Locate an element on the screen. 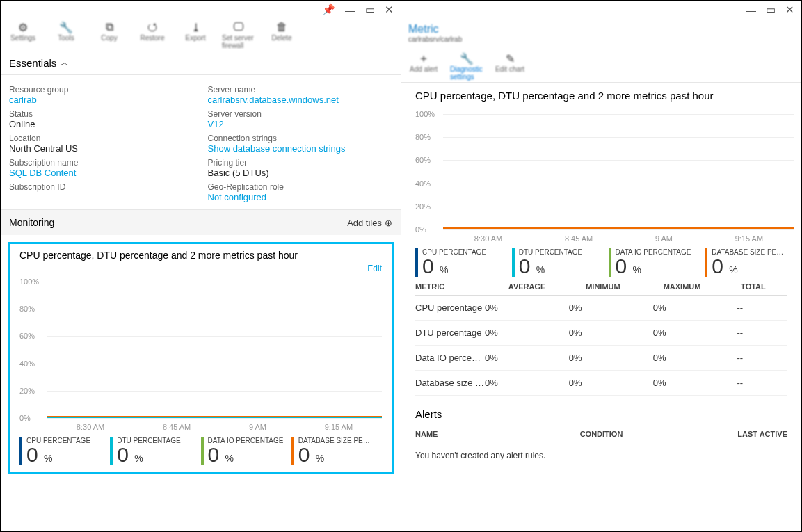  field-label: Subscription ID is located at coordinates (102, 187).